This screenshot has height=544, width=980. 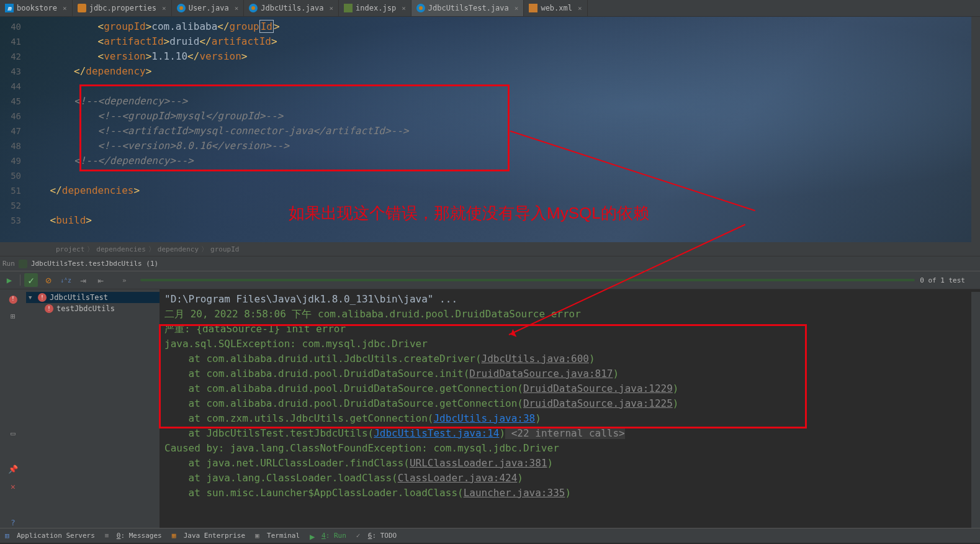 I want to click on test-tree: ▼ ! JdbcUtilsTest ! testJbdcUtils, so click(x=93, y=409).